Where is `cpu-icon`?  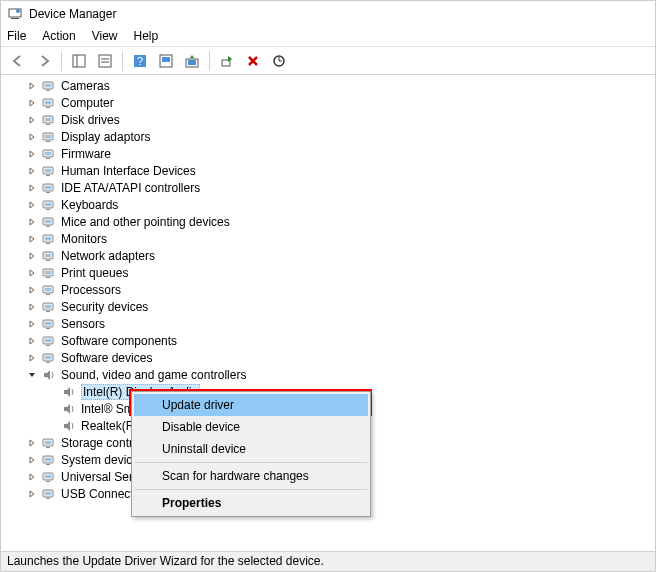
cpu-icon is located at coordinates (49, 290).